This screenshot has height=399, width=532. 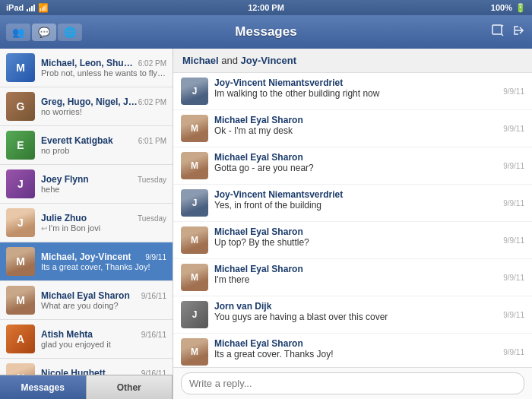 I want to click on table-row: J Joy-Vincent Niemantsverdriet Im walkin…, so click(x=353, y=91).